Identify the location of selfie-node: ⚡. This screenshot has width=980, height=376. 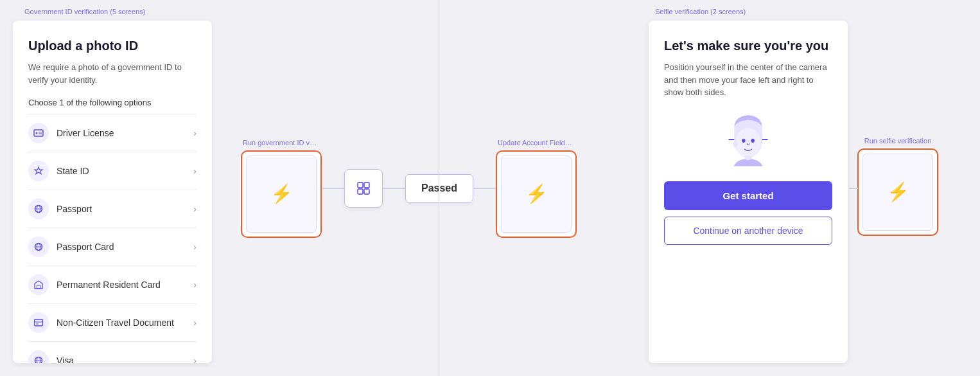
(898, 192).